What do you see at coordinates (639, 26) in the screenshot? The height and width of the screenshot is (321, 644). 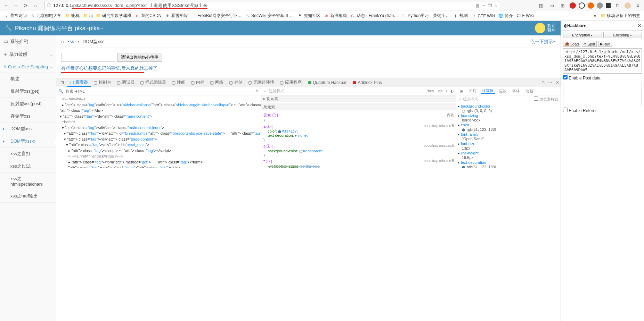 I see `hackbar-close-icon: ✕` at bounding box center [639, 26].